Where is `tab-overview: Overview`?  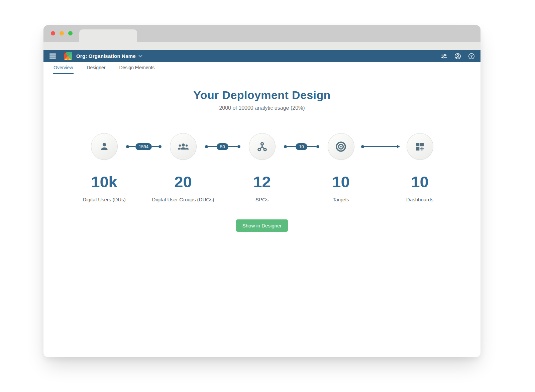
tab-overview: Overview is located at coordinates (63, 68).